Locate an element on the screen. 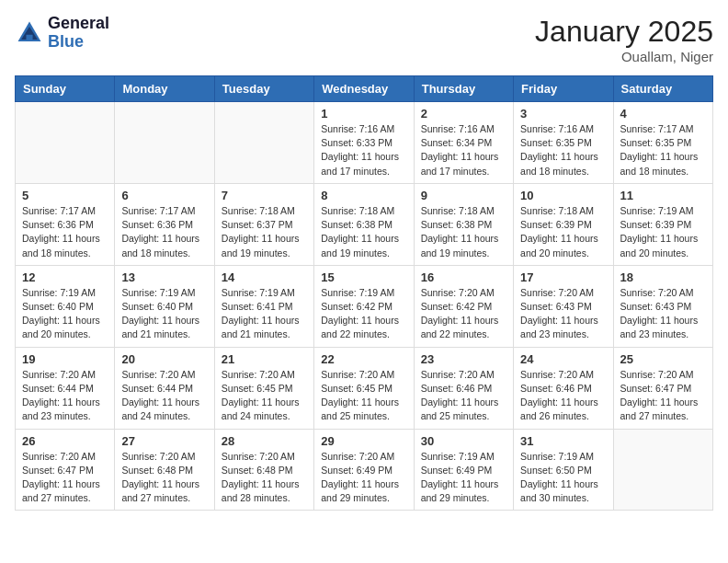 The width and height of the screenshot is (728, 563). day-info: Sunrise: 7:20 AMSunset: 6:42 PMDaylight:… is located at coordinates (463, 315).